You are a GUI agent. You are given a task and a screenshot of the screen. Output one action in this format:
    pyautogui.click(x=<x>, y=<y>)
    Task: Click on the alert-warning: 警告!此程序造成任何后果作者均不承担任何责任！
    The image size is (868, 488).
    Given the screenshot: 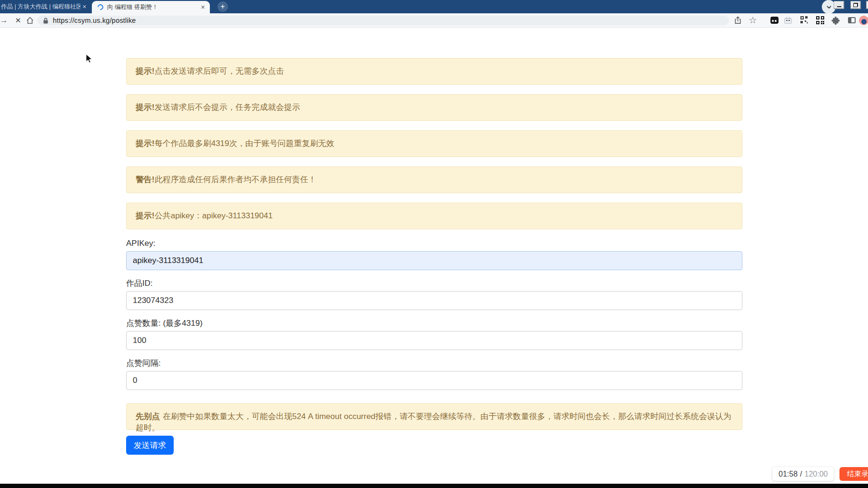 What is the action you would take?
    pyautogui.click(x=434, y=180)
    